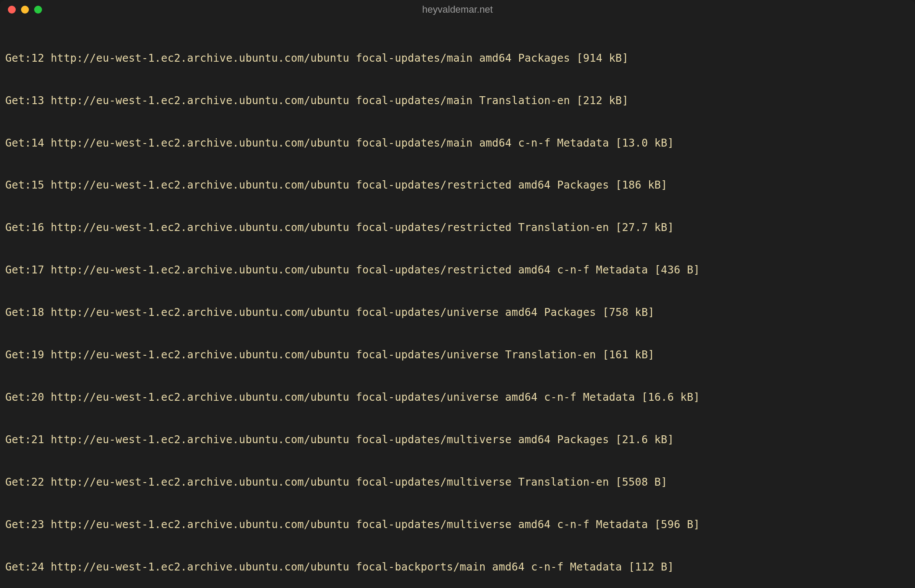 The height and width of the screenshot is (588, 915). Describe the element at coordinates (12, 10) in the screenshot. I see `close-icon` at that location.